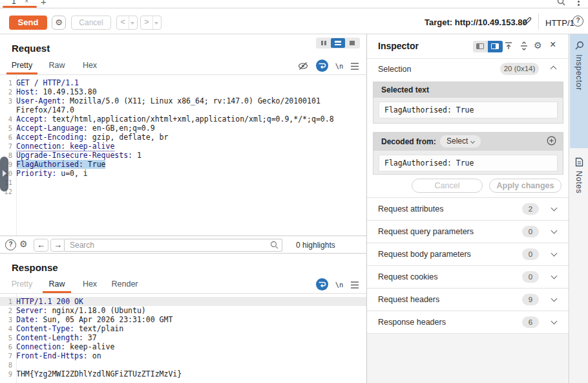 The height and width of the screenshot is (383, 588). What do you see at coordinates (561, 3) in the screenshot?
I see `search-icon` at bounding box center [561, 3].